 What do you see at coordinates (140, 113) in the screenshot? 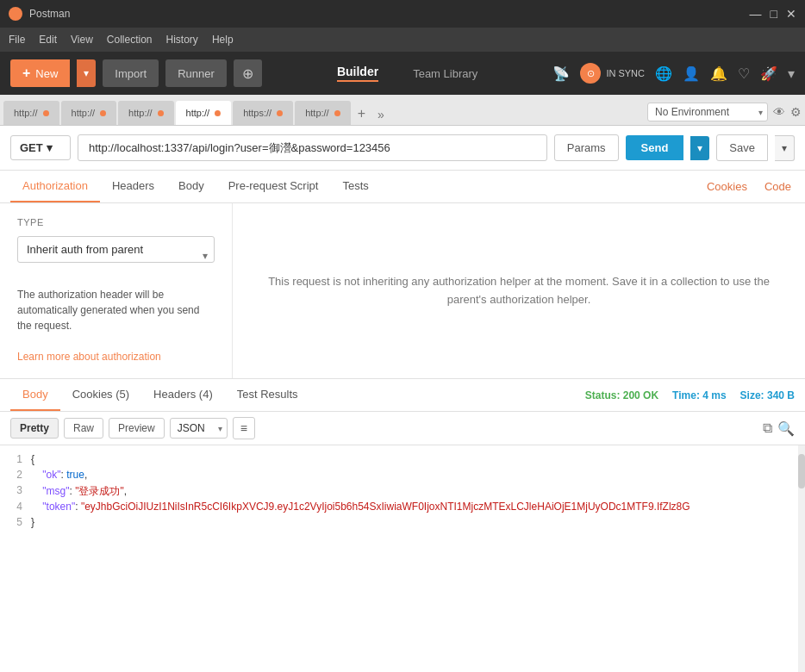
I see `tab-3-label: http://` at bounding box center [140, 113].